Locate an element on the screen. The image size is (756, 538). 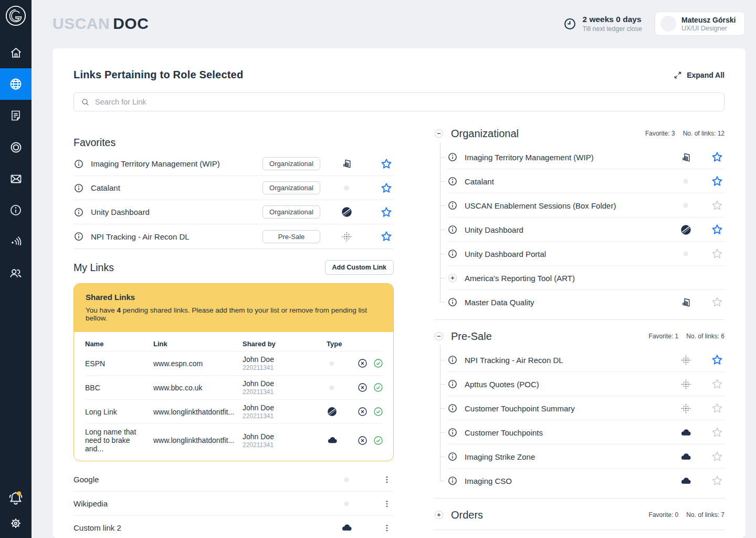
link-label: Apttus Quotes (POC) is located at coordinates (565, 385).